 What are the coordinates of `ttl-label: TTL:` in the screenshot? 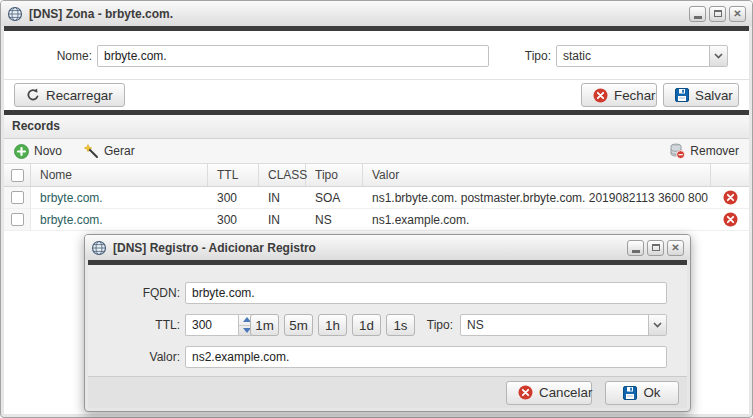 It's located at (140, 325).